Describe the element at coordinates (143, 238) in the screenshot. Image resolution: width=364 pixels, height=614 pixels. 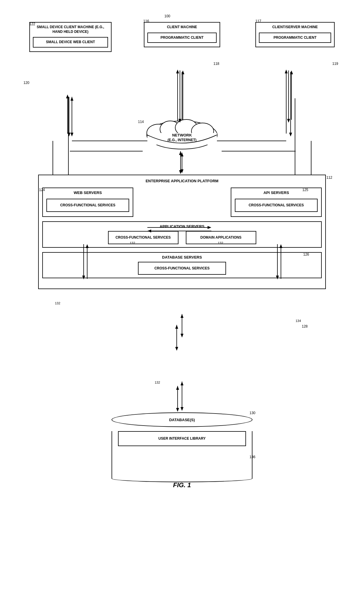
I see `cross-functional-3-box: CROSS-FUNCTIONAL SERVICES` at that location.